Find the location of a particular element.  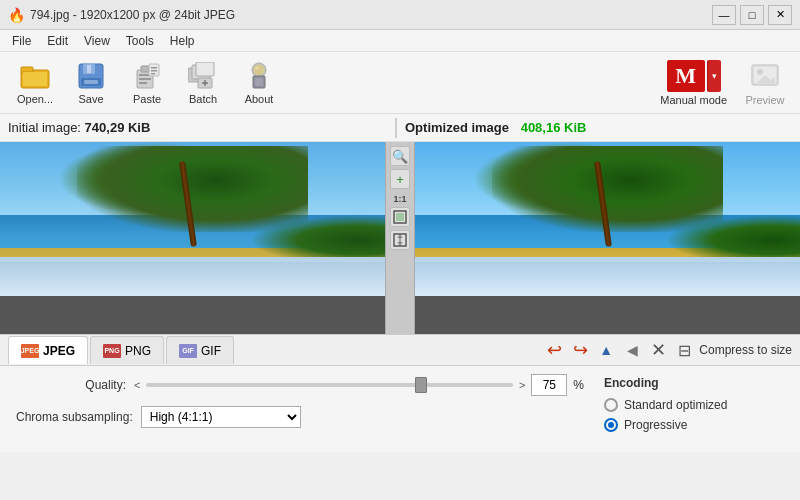

chroma-row: Chroma subsampling: High (4:1:1) Medium … is located at coordinates (300, 417).